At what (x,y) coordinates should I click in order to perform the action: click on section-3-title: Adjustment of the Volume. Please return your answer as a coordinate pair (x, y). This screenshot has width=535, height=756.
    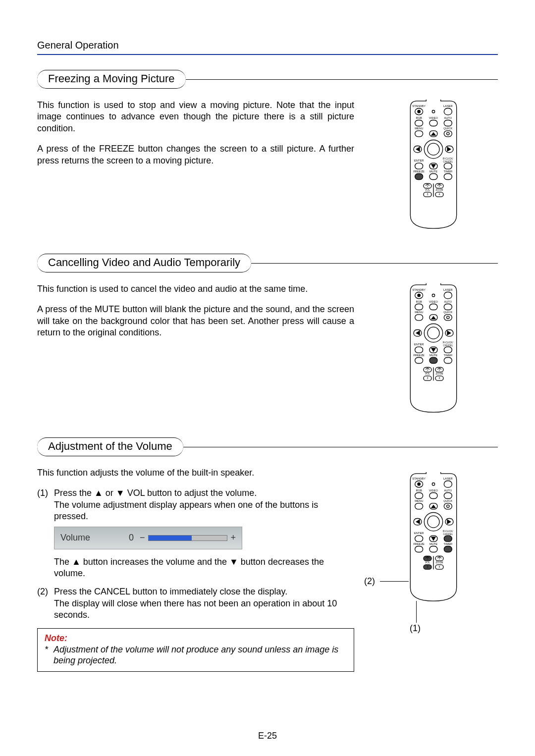
    Looking at the image, I should click on (110, 447).